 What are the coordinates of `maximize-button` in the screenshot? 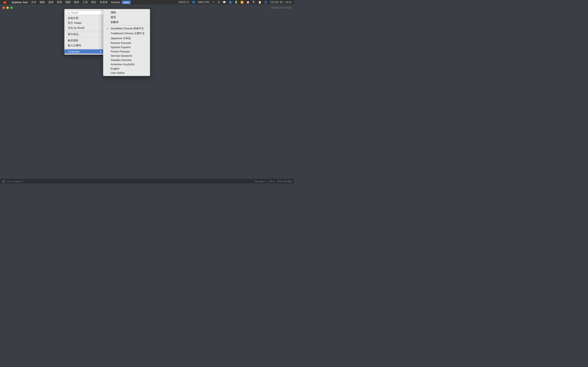 It's located at (11, 8).